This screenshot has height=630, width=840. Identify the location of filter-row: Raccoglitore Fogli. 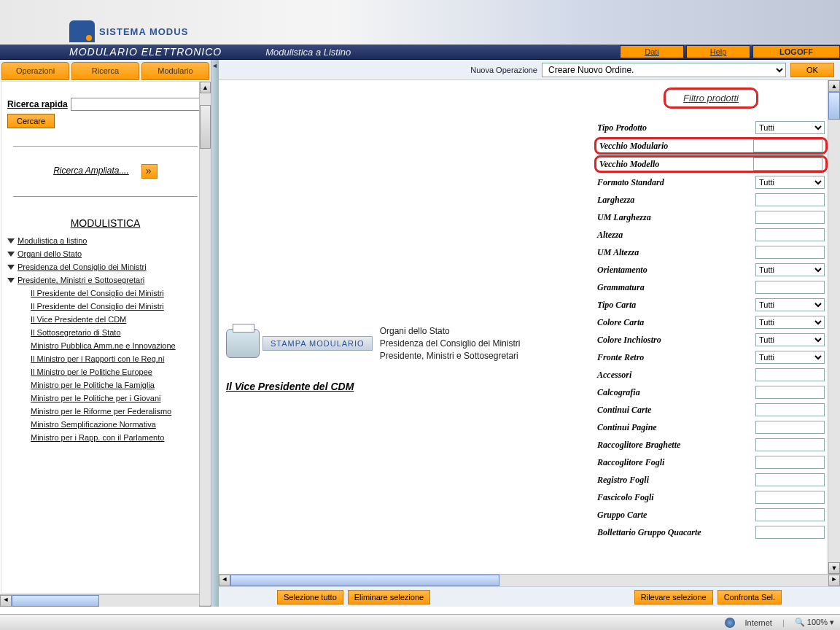
(711, 462).